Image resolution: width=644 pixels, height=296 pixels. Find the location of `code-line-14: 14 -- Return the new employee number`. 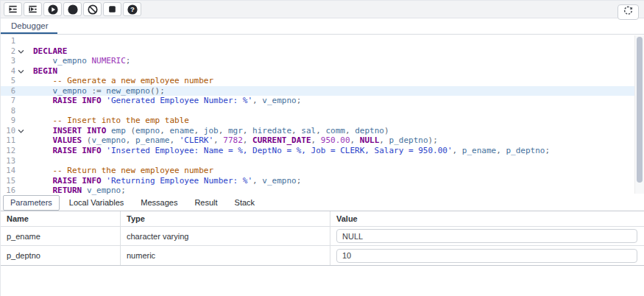

code-line-14: 14 -- Return the new employee number is located at coordinates (322, 171).